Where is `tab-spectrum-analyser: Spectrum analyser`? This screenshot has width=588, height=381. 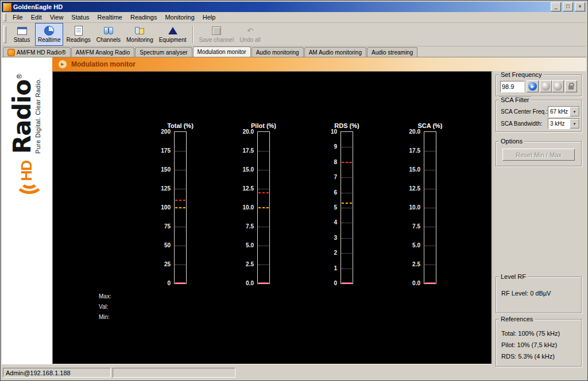 tab-spectrum-analyser: Spectrum analyser is located at coordinates (163, 52).